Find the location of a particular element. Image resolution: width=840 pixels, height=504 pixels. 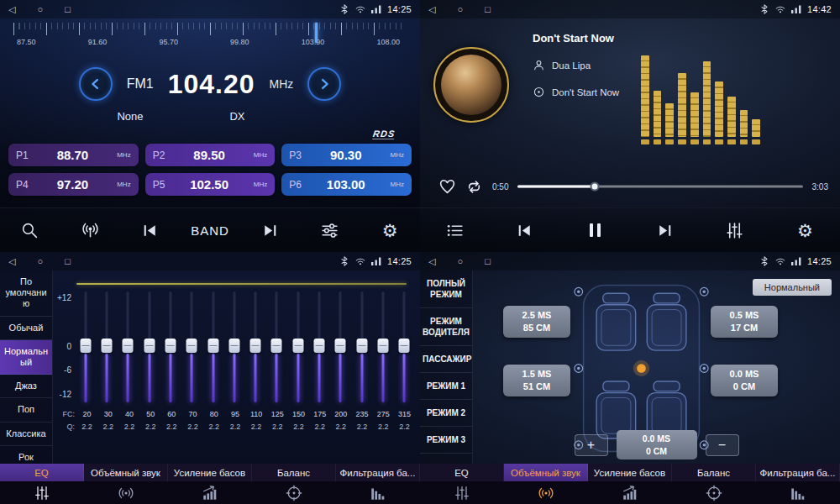

eq-preset-item: Рок is located at coordinates (26, 455).